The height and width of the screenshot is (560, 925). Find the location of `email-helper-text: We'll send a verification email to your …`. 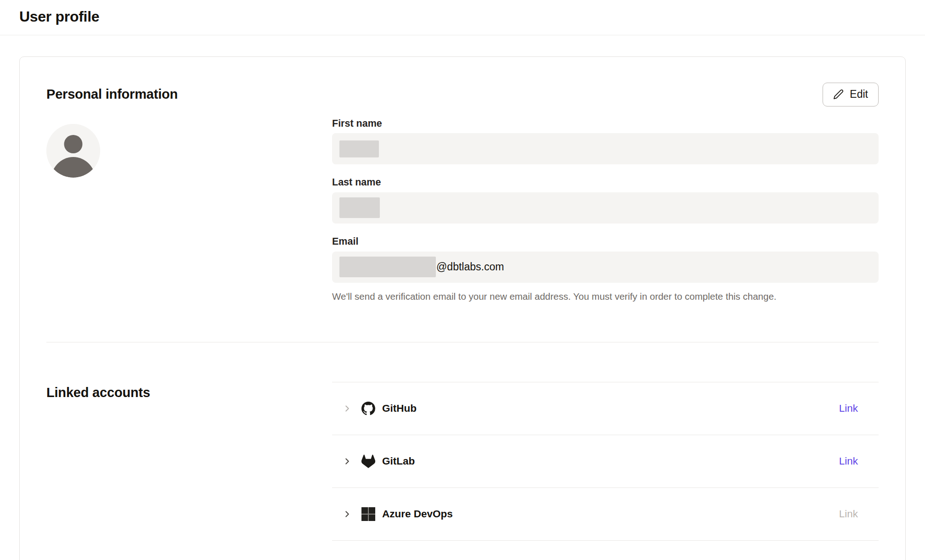

email-helper-text: We'll send a verification email to your … is located at coordinates (605, 297).